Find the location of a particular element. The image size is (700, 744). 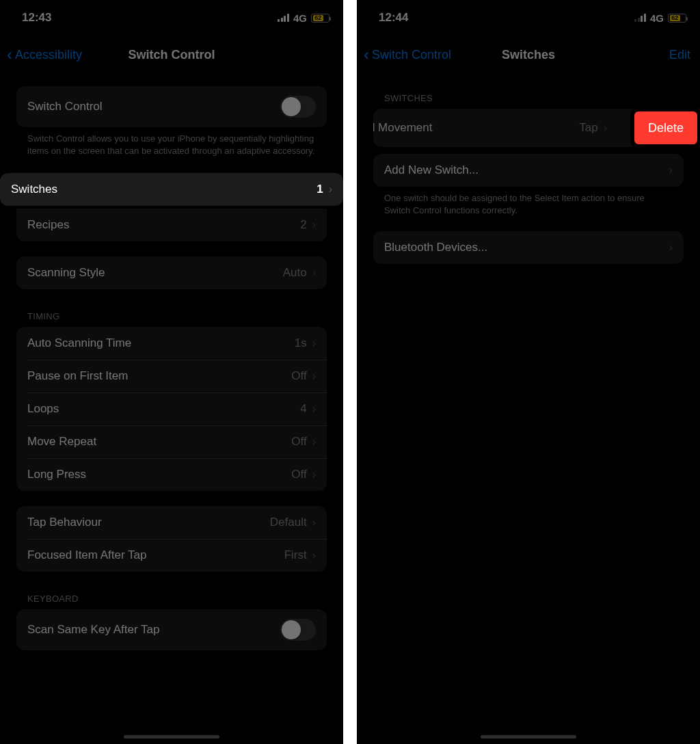

switches-label: Switches is located at coordinates (164, 189).